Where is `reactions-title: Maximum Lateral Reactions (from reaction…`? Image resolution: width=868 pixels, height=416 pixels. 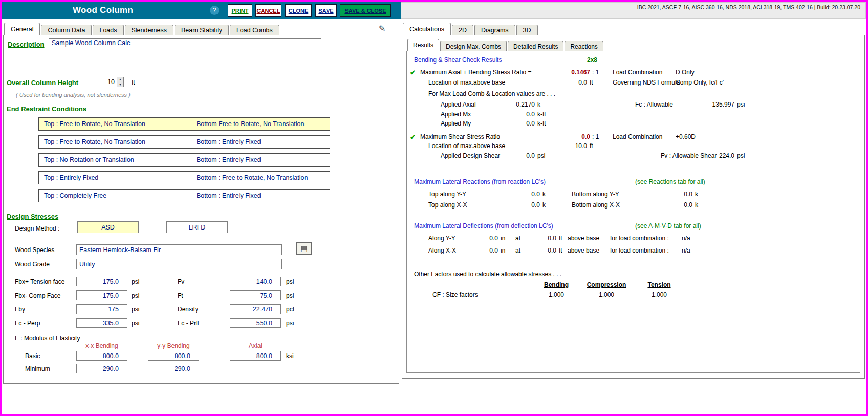
reactions-title: Maximum Lateral Reactions (from reaction… is located at coordinates (480, 182).